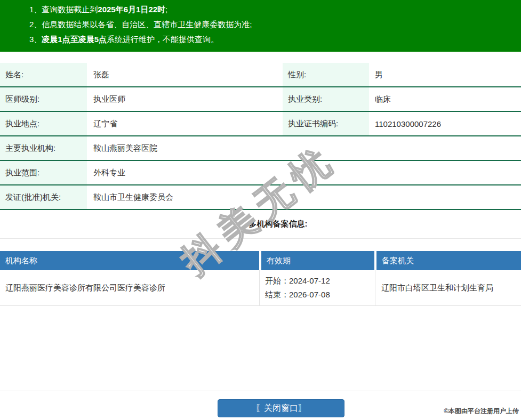 The height and width of the screenshot is (420, 521). I want to click on upload-credit-text: ©本图由平台注册用户上传, so click(481, 411).